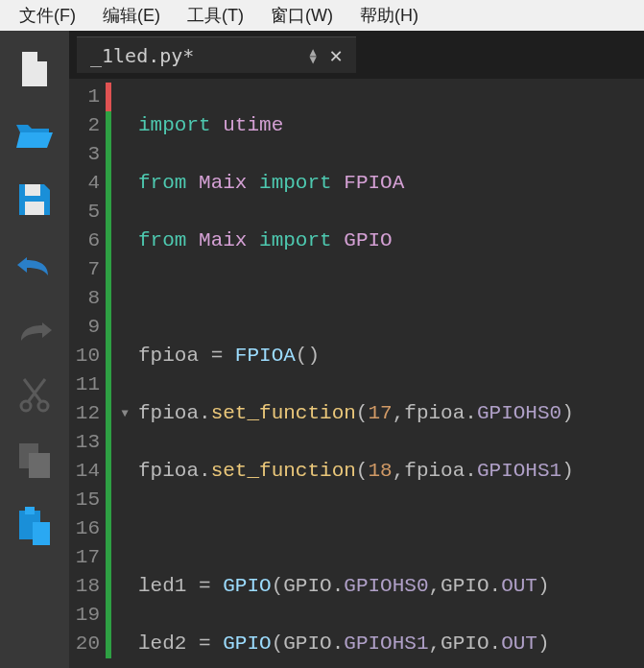 This screenshot has height=668, width=644. Describe the element at coordinates (108, 385) in the screenshot. I see `marker-added` at that location.